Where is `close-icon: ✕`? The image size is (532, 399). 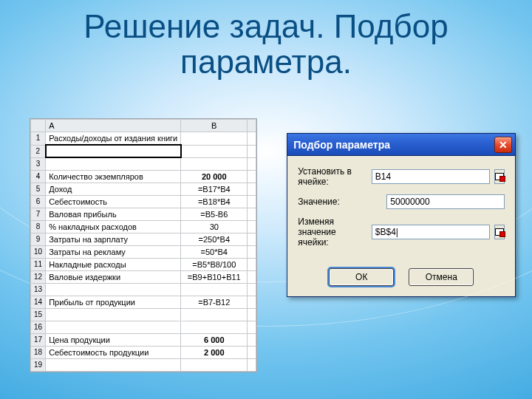 close-icon: ✕ is located at coordinates (503, 145).